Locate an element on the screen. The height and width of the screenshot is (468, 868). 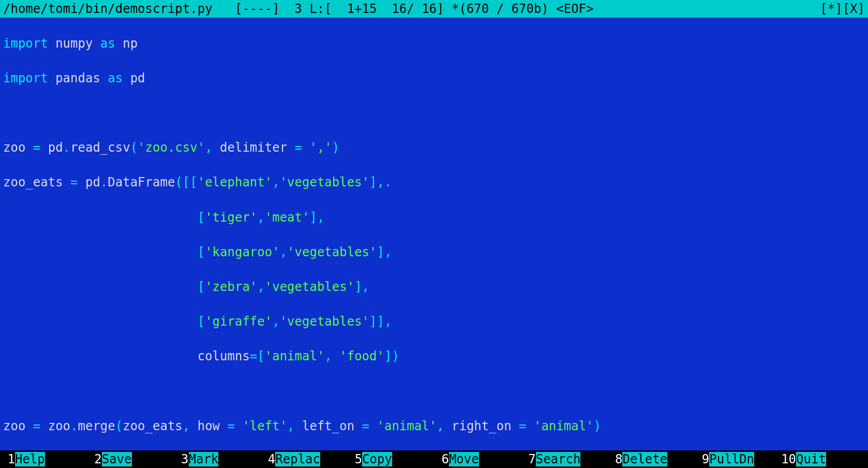
title-bar: /home/tomi/bin/demoscript.py [----] 3 L:… is located at coordinates (434, 9).